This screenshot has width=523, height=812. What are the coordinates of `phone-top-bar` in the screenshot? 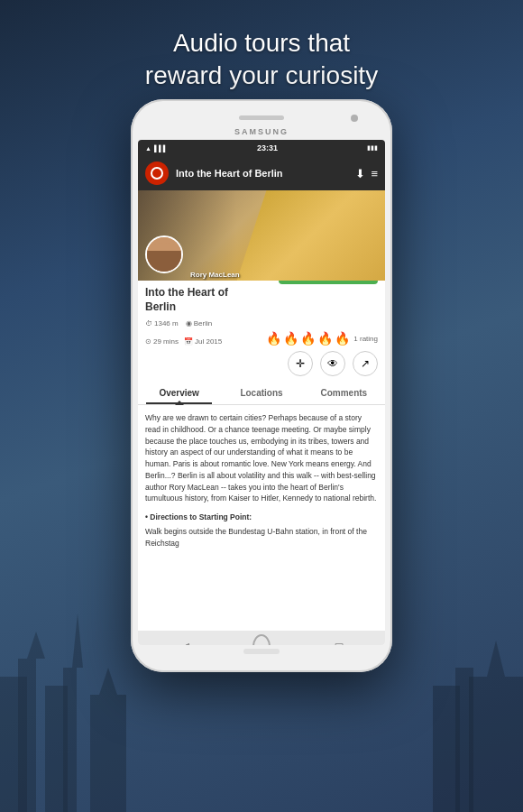 It's located at (262, 117).